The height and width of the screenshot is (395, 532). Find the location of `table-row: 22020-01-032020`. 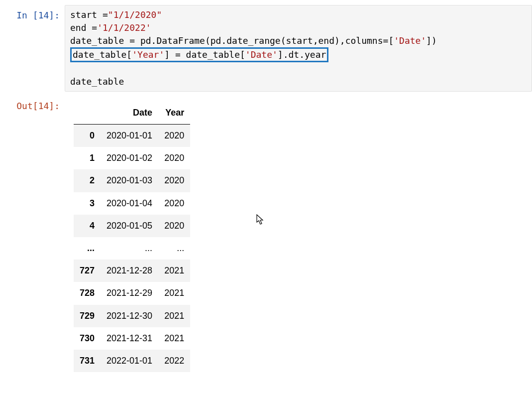

table-row: 22020-01-032020 is located at coordinates (132, 180).